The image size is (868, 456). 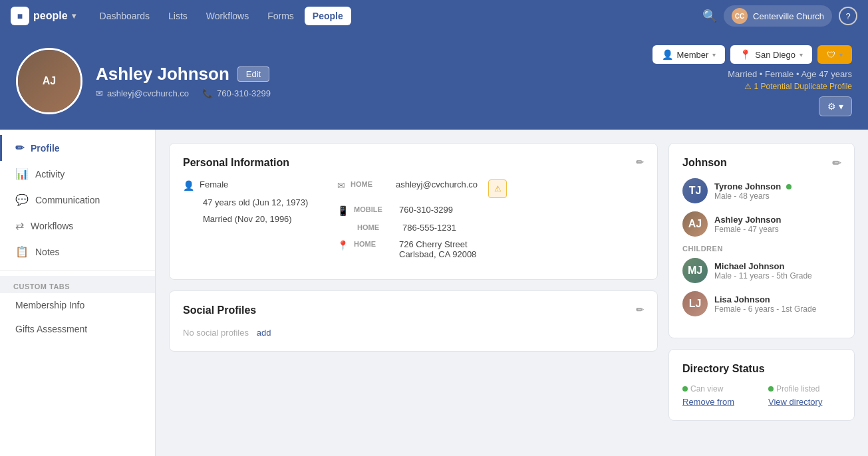 I want to click on tyrone-avatar: TJ, so click(x=695, y=191).